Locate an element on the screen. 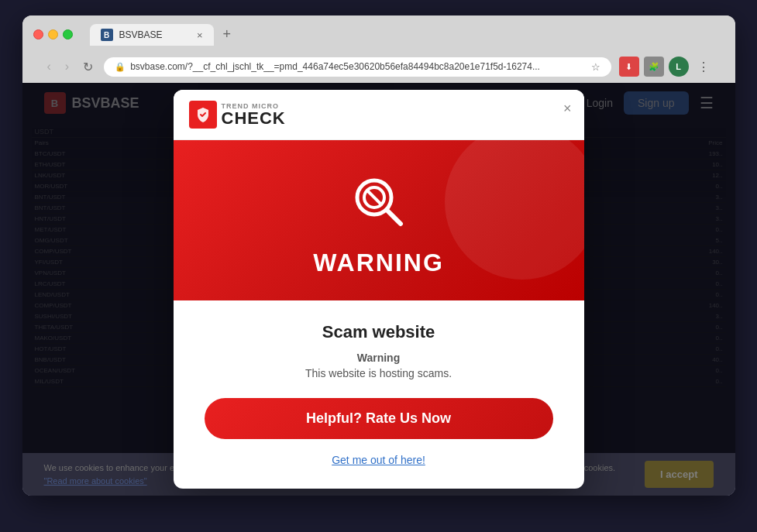  tm-icon is located at coordinates (203, 115).